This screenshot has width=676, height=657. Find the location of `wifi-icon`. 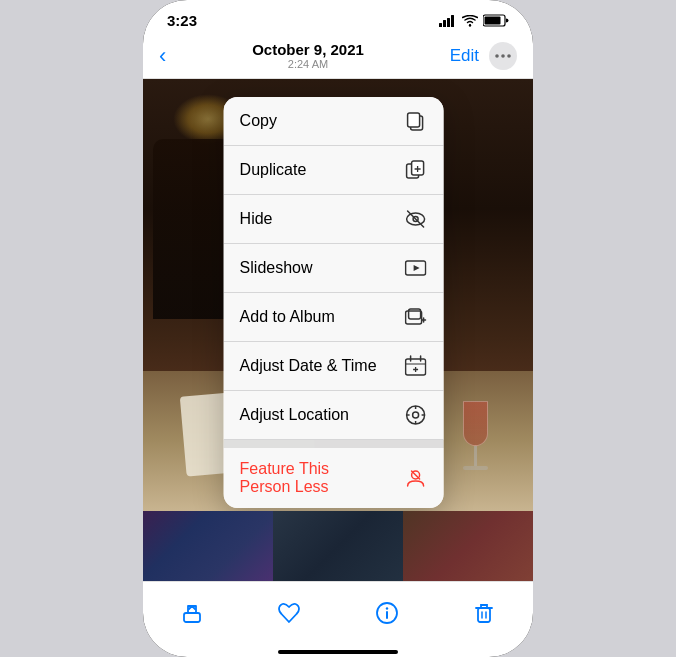

wifi-icon is located at coordinates (470, 21).